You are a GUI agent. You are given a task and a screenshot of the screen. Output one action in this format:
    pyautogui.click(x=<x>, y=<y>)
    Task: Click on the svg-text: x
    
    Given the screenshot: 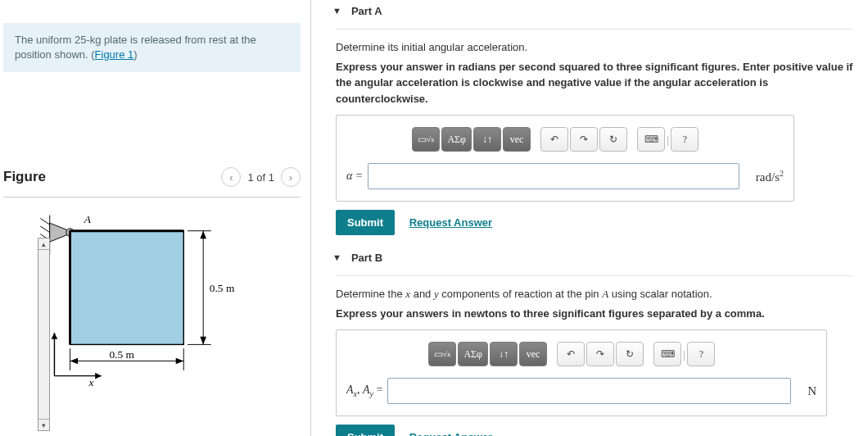 What is the action you would take?
    pyautogui.click(x=92, y=382)
    